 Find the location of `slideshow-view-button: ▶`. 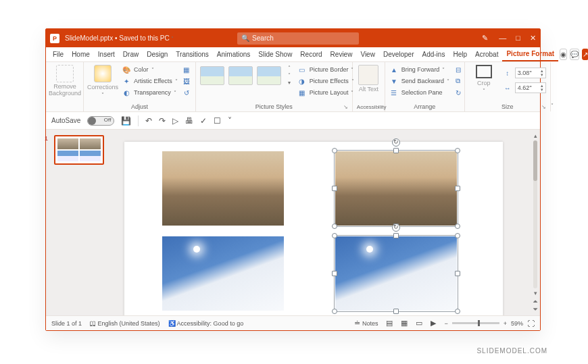

slideshow-view-button: ▶ is located at coordinates (433, 323).